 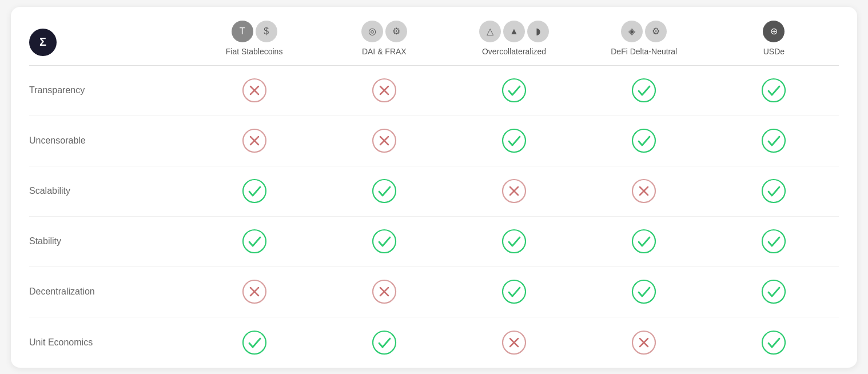 What do you see at coordinates (434, 91) in the screenshot?
I see `table-row: Transparency` at bounding box center [434, 91].